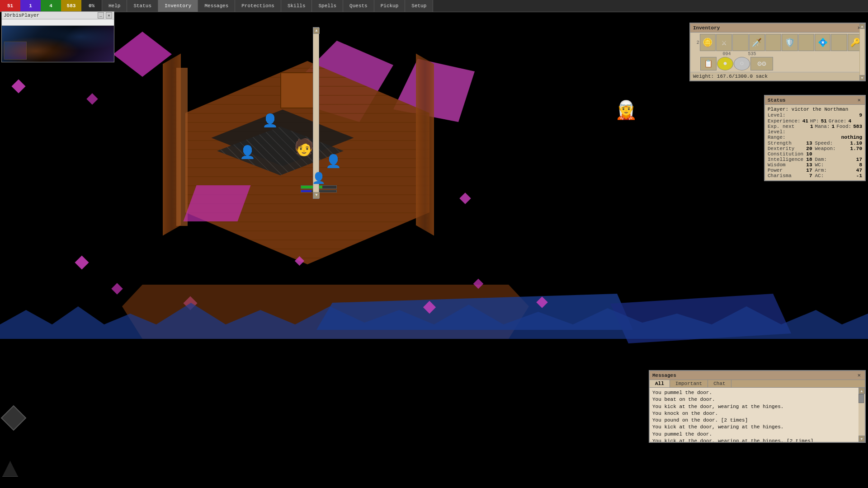 Image resolution: width=868 pixels, height=488 pixels. I want to click on status-con-value: 10, so click(809, 154).